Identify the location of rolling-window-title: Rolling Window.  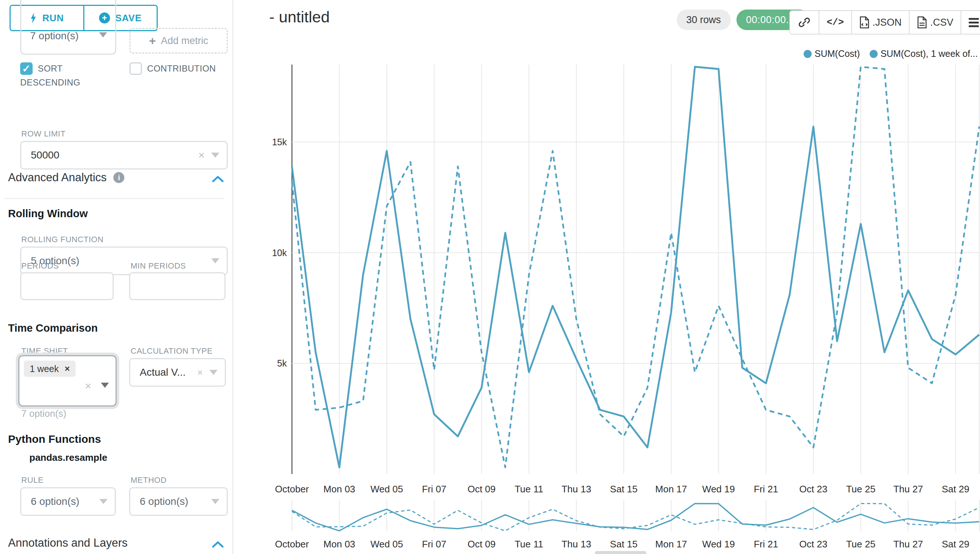
(48, 214).